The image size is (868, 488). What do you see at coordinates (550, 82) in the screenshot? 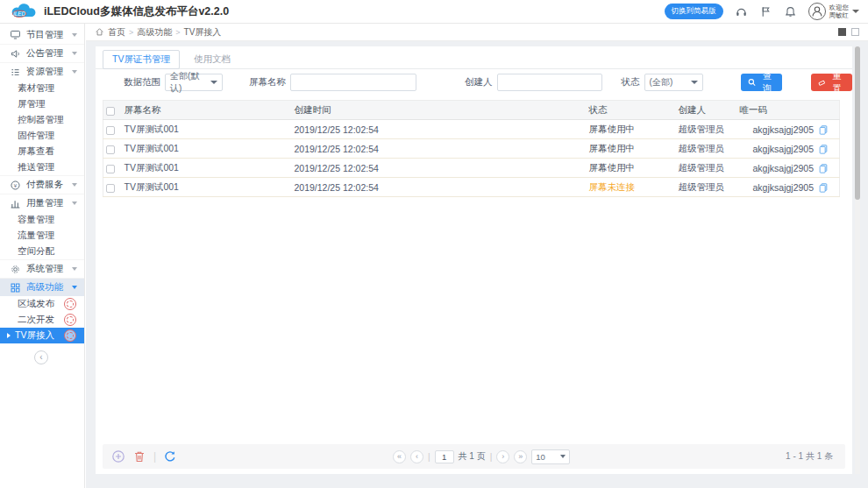
I see `creator-input` at bounding box center [550, 82].